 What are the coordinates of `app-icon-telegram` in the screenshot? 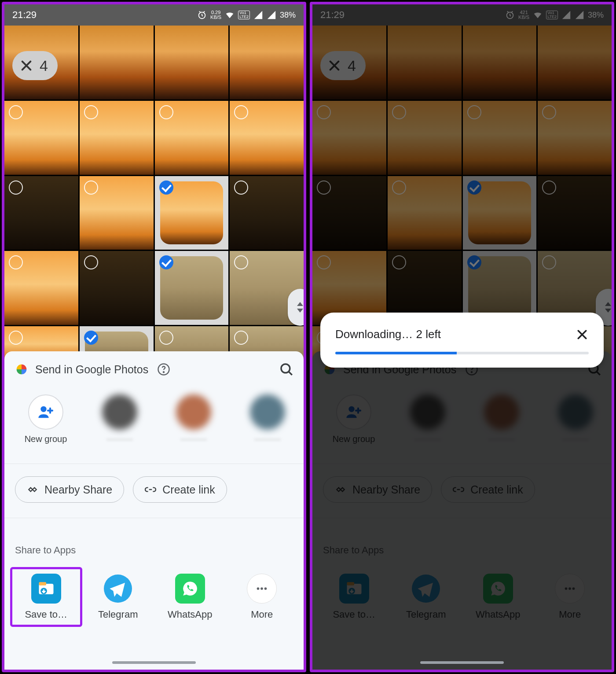 It's located at (118, 589).